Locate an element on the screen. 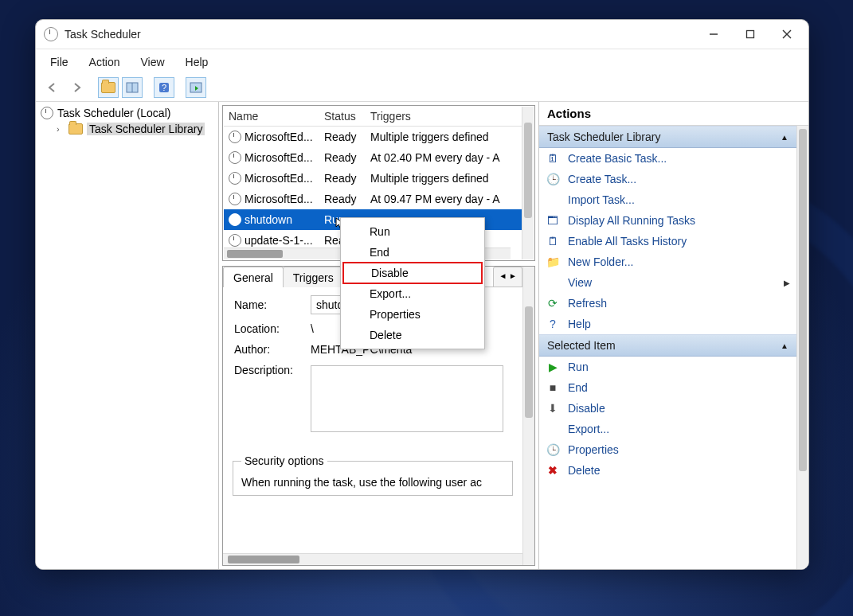 The image size is (853, 616). action-import-task: Import Task... is located at coordinates (667, 200).